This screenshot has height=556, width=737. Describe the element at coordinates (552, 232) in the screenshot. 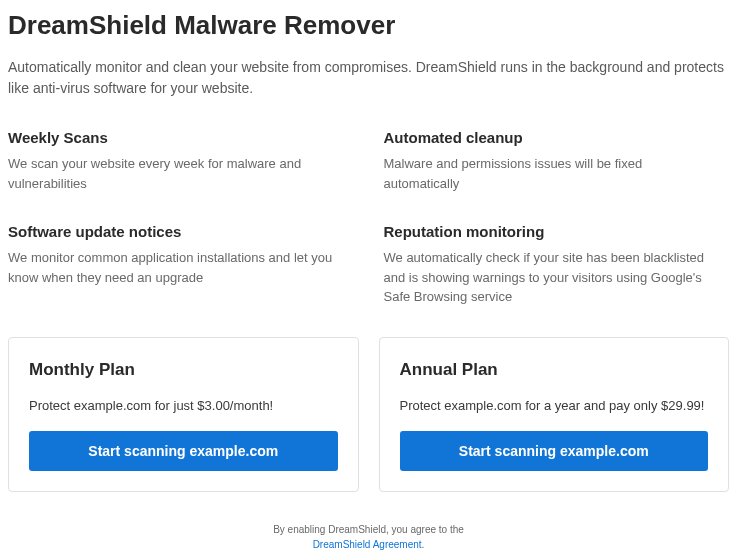

I see `feature-title: Reputation monitoring` at that location.